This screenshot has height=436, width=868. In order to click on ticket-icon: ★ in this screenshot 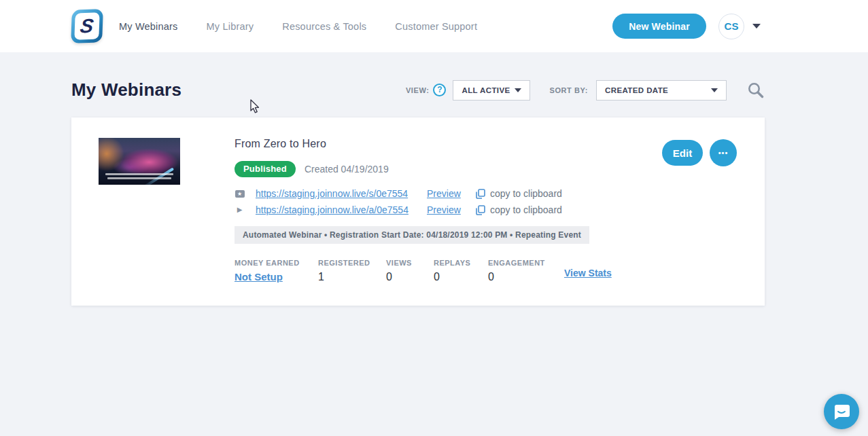, I will do `click(239, 194)`.